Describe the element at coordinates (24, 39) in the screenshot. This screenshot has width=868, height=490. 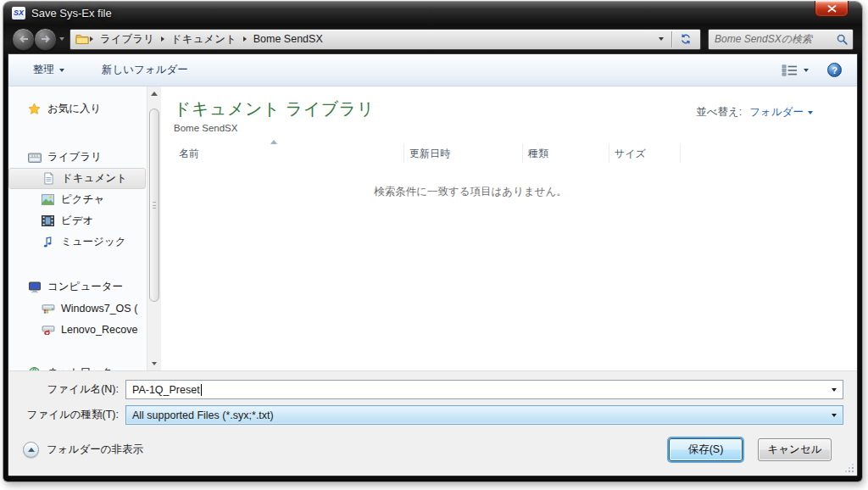
I see `back-button` at that location.